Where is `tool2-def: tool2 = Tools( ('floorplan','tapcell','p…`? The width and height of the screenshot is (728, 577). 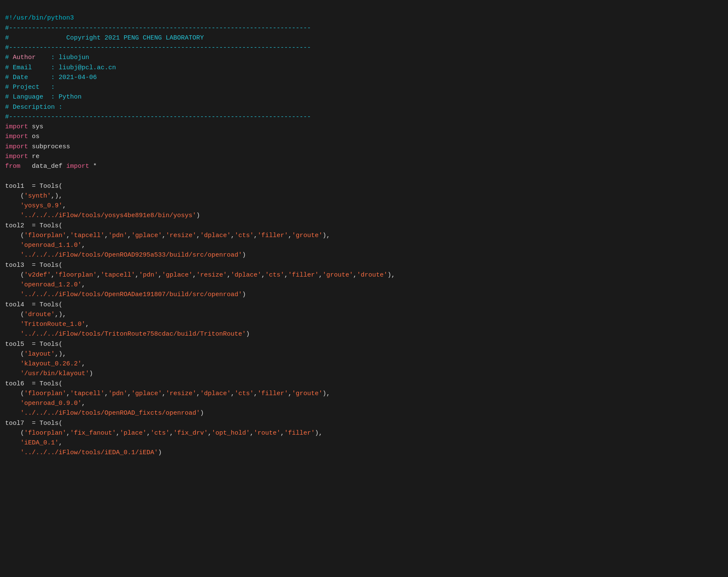 tool2-def: tool2 = Tools( ('floorplan','tapcell','p… is located at coordinates (167, 240).